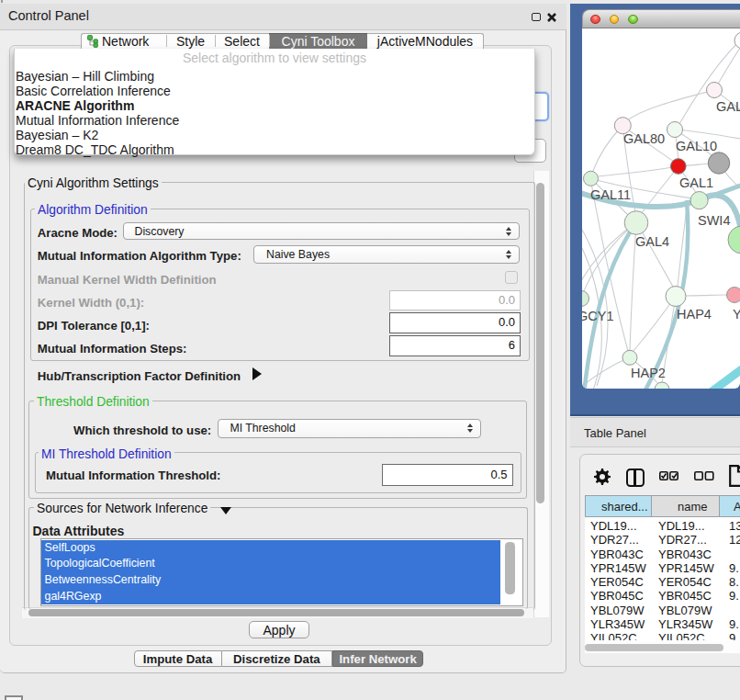 This screenshot has width=740, height=700. What do you see at coordinates (696, 146) in the screenshot?
I see `svg-text: GAL10` at bounding box center [696, 146].